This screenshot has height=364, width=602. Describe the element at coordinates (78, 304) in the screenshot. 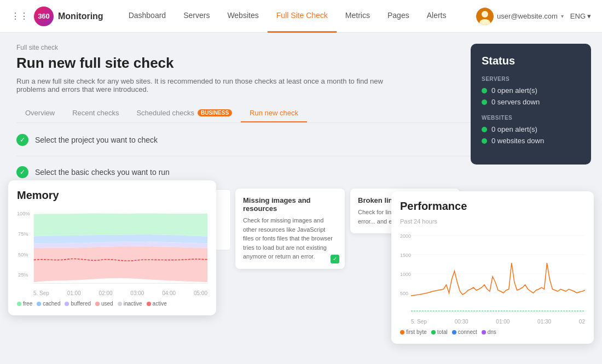

I see `legend-buffered: buffered` at that location.